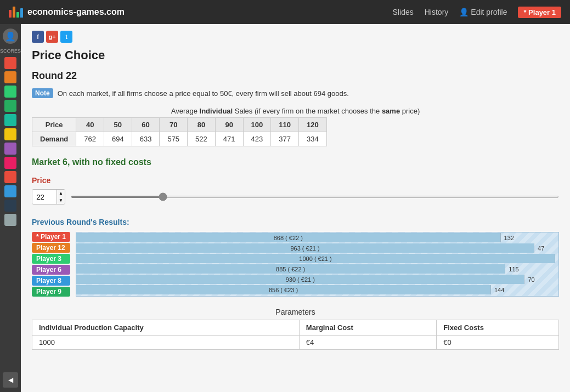 This screenshot has width=570, height=392. What do you see at coordinates (316, 259) in the screenshot?
I see `chart-bar: 1000 ( €21 )` at bounding box center [316, 259].